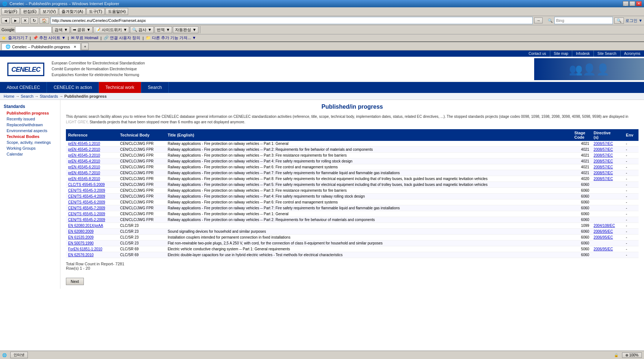 Image resolution: width=644 pixels, height=359 pixels. Describe the element at coordinates (632, 4) in the screenshot. I see `maximize-button: □` at that location.